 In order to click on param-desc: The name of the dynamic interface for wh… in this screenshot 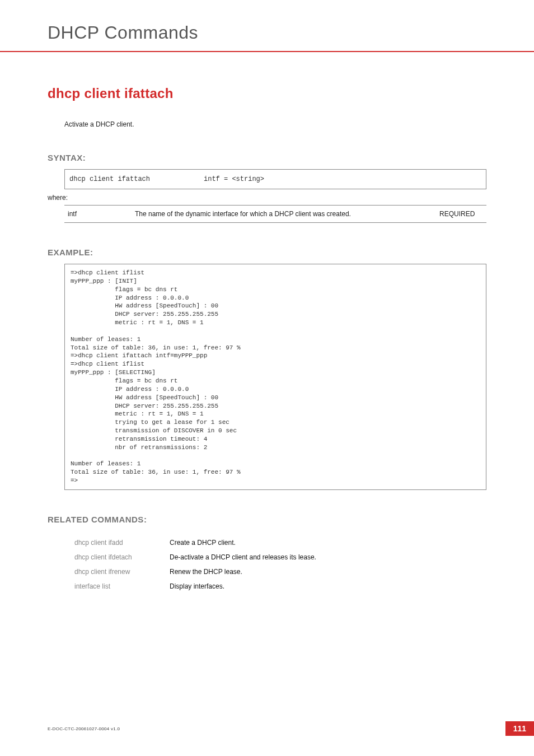, I will do `click(284, 214)`.